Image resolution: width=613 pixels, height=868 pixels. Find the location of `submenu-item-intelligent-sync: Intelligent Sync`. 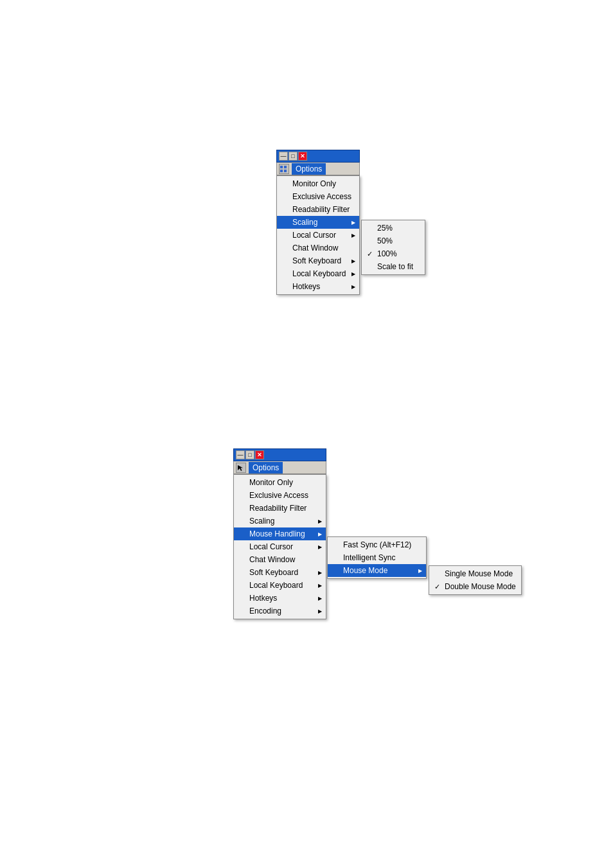

submenu-item-intelligent-sync: Intelligent Sync is located at coordinates (377, 558).